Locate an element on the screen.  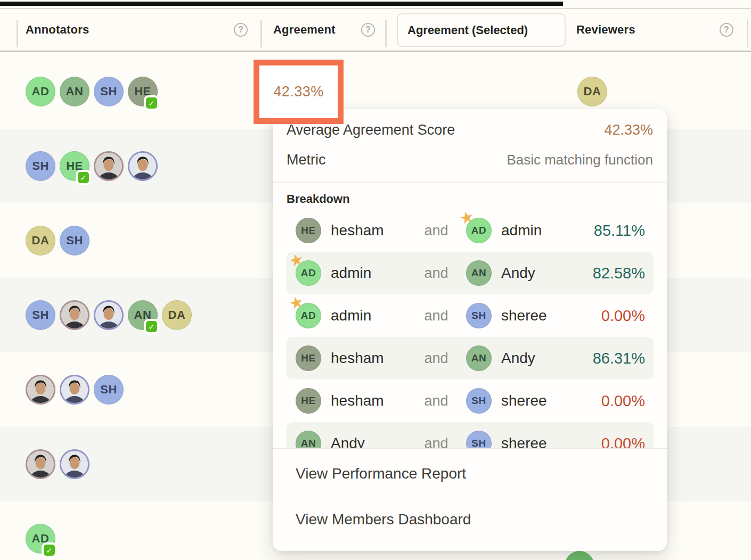
average-agreement-label: Average Agreement Score is located at coordinates (371, 130).